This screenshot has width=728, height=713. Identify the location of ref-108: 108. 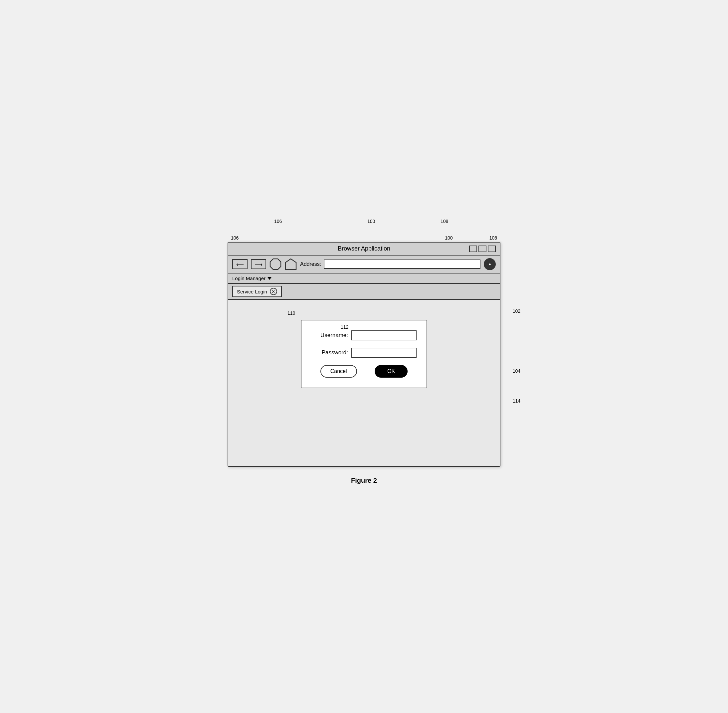
(444, 221).